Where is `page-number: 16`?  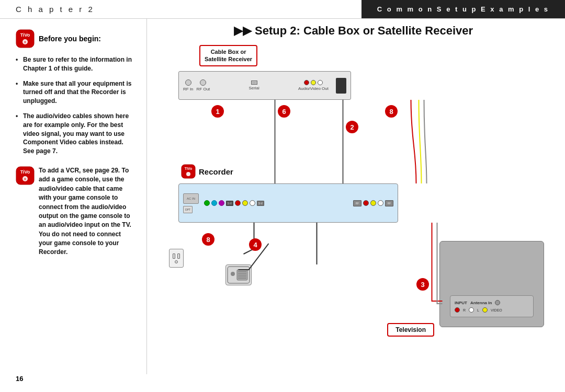 page-number: 16 is located at coordinates (19, 378).